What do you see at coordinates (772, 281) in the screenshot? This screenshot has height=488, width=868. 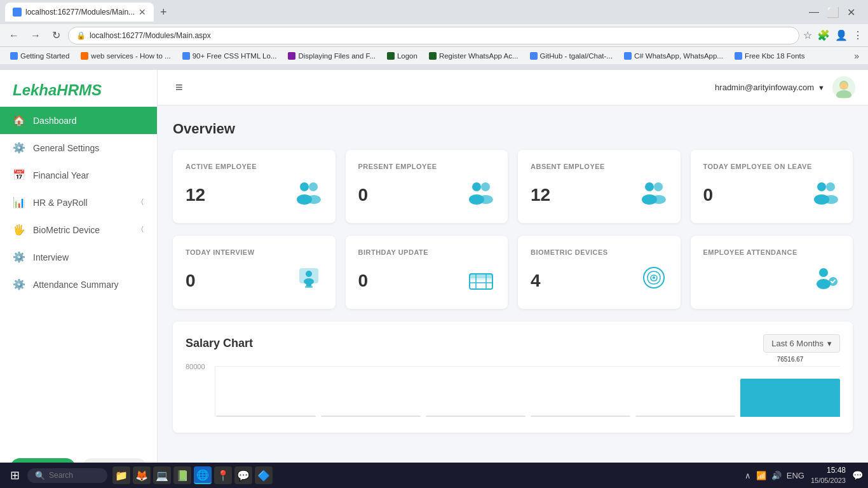 I see `card-body` at bounding box center [772, 281].